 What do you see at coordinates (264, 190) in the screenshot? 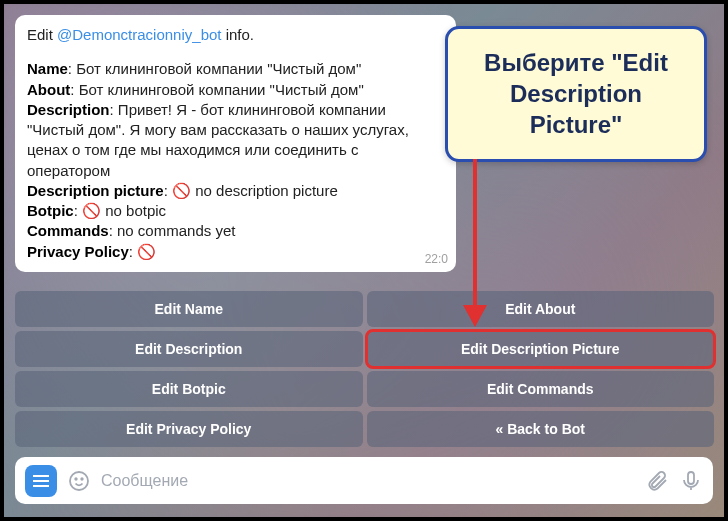
I see `descpic-value: no description picture` at bounding box center [264, 190].